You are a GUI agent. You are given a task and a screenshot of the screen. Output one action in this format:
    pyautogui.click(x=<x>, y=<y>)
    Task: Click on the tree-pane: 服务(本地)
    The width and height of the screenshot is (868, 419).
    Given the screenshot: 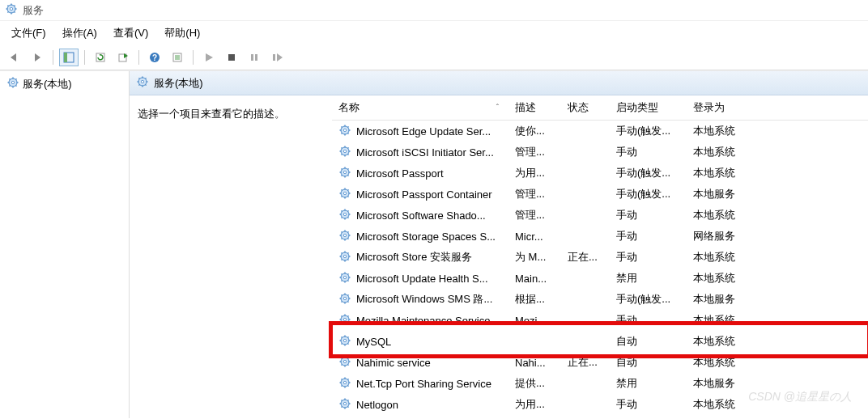 What is the action you would take?
    pyautogui.click(x=65, y=244)
    